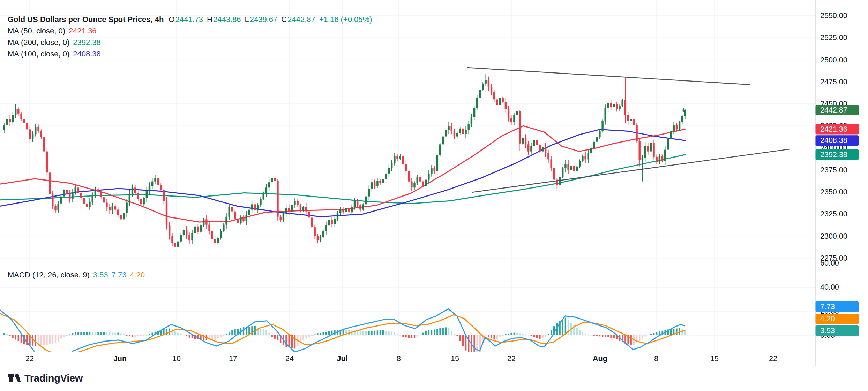  I want to click on svg-text: 60.00, so click(830, 263).